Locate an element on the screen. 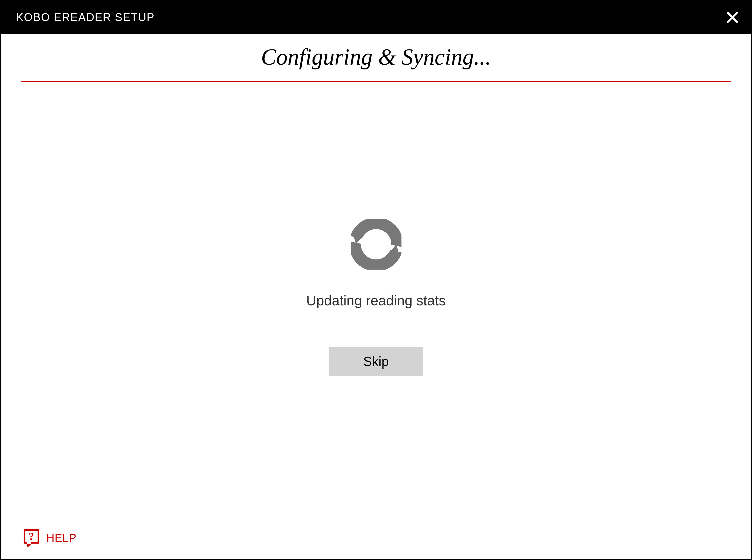  window-title: KOBO EREADER SETUP is located at coordinates (85, 17).